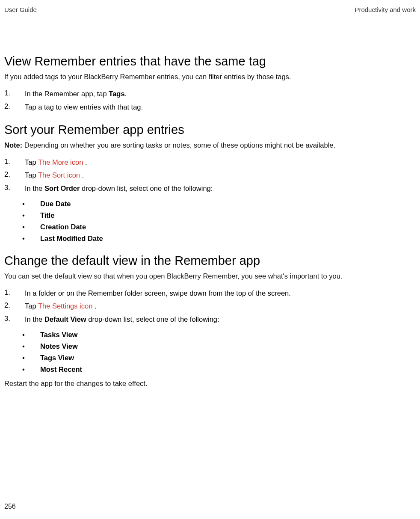  I want to click on list-item: •Notes View, so click(219, 347).